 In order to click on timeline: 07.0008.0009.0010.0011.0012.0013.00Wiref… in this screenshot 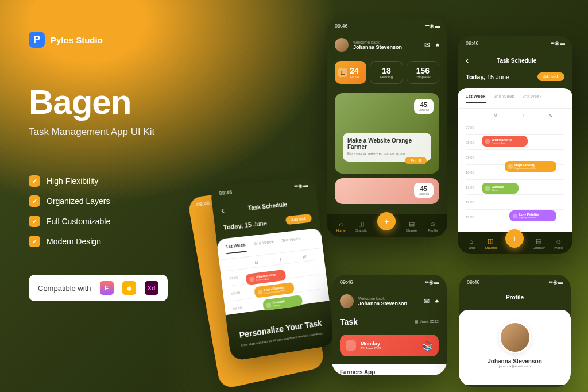, I will do `click(515, 172)`.